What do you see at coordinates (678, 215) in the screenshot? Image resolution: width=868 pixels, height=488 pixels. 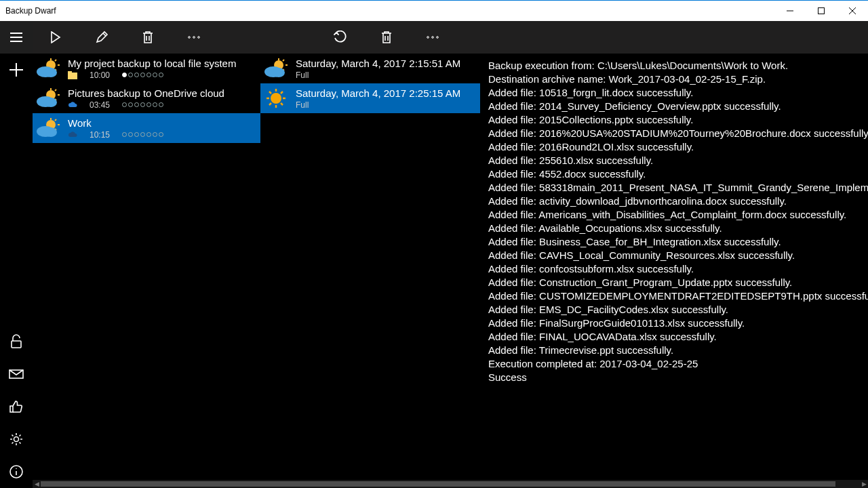 I see `log-line: Added file: Americans_with_Disabilities_…` at bounding box center [678, 215].